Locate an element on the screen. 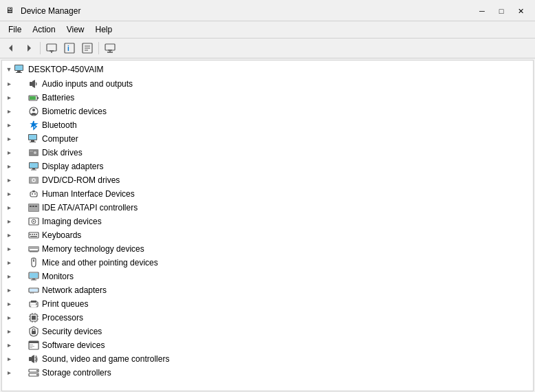  menu-help: Help is located at coordinates (105, 30).